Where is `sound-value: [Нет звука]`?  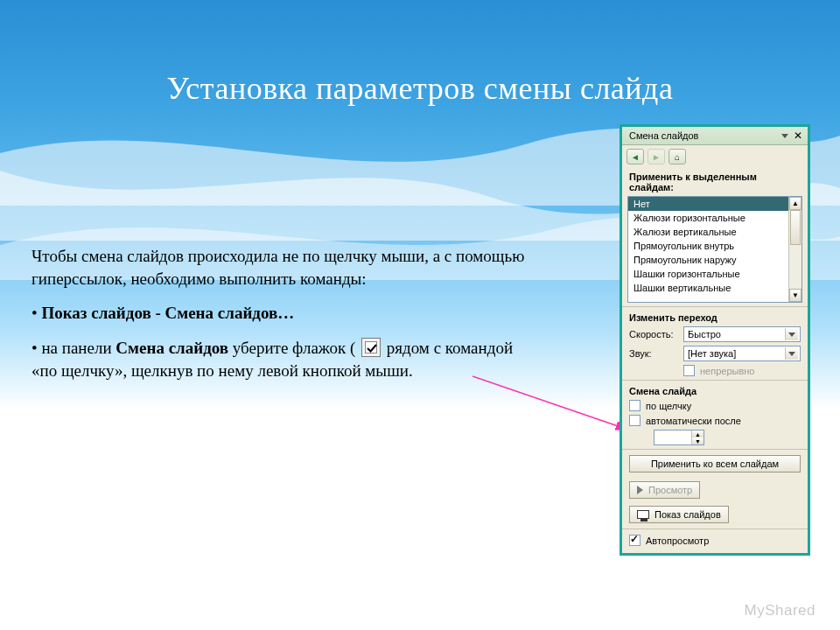
sound-value: [Нет звука] is located at coordinates (712, 354).